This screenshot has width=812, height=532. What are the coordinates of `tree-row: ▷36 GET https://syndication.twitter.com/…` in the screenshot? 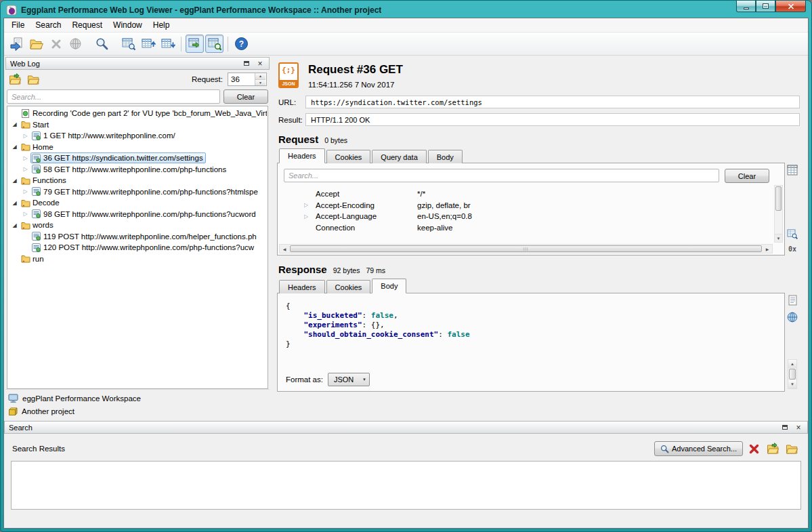 It's located at (137, 159).